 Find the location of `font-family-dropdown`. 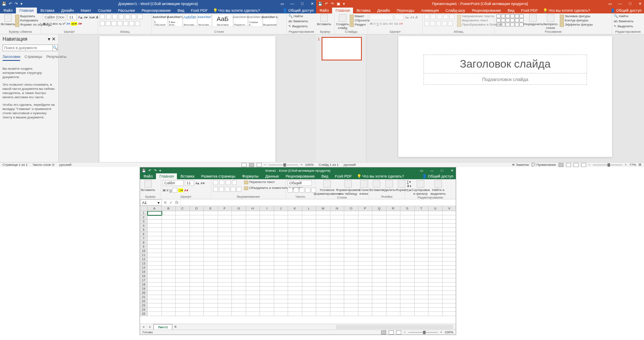

font-family-dropdown is located at coordinates (382, 17).